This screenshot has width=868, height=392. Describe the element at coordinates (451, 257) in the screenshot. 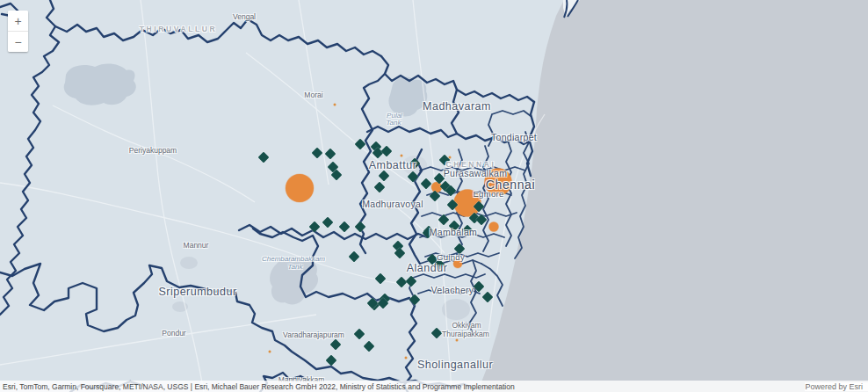

I see `place-label: Guindy` at that location.